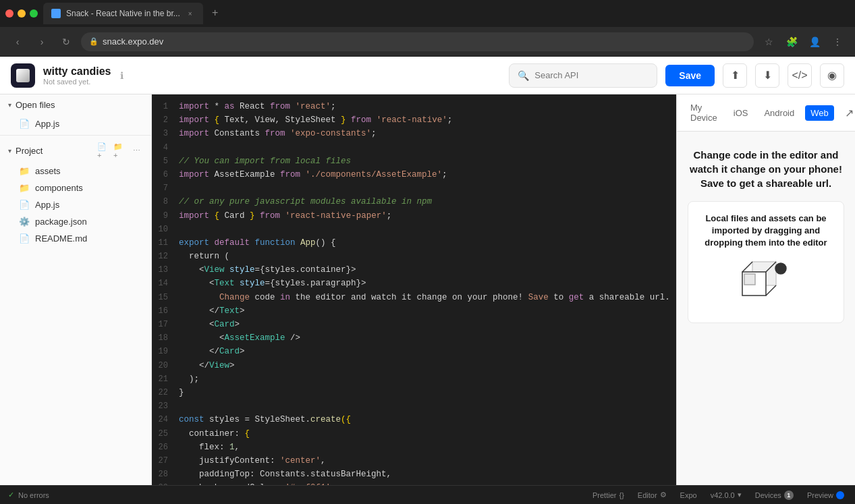  Describe the element at coordinates (769, 42) in the screenshot. I see `bookmark-icon: ☆` at that location.